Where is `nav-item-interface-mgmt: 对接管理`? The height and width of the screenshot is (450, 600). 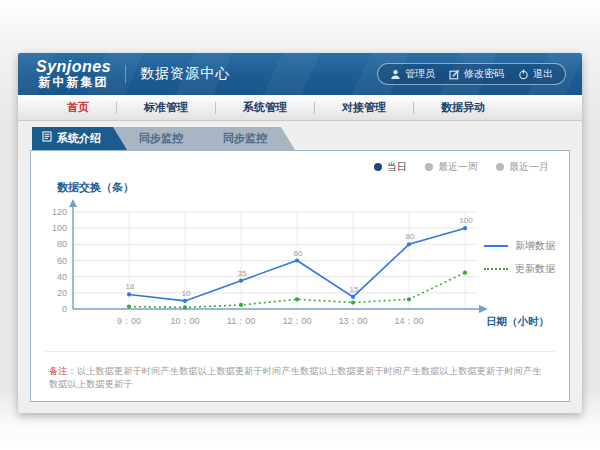
nav-item-interface-mgmt: 对接管理 is located at coordinates (364, 108).